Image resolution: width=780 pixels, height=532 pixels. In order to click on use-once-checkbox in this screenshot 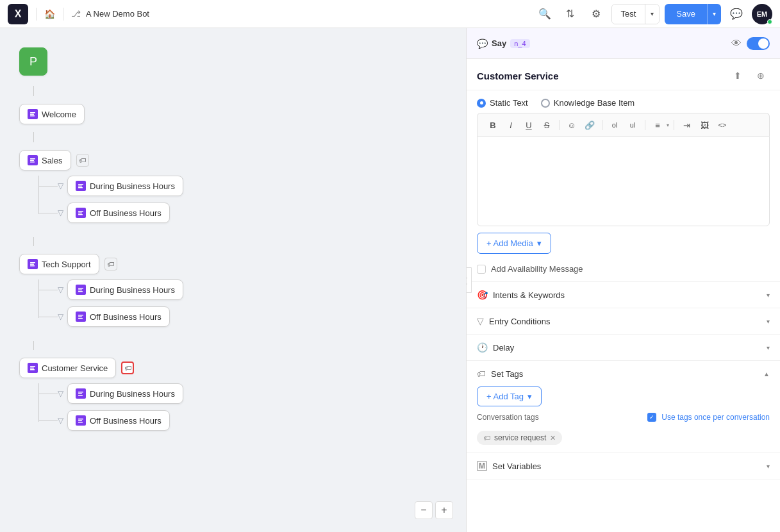, I will do `click(652, 417)`.